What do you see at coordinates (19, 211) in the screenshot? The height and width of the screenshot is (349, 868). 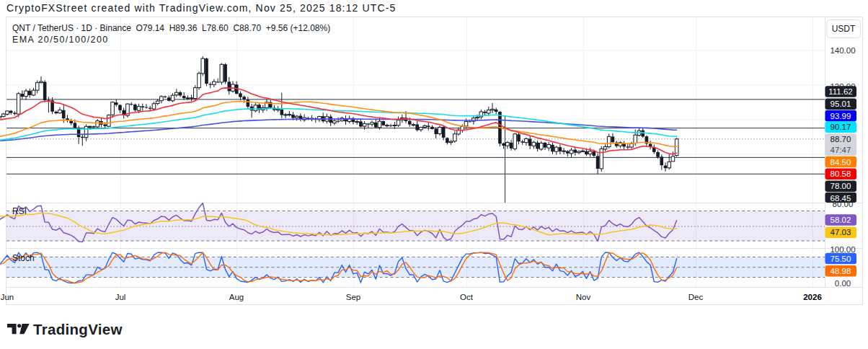 I see `svg-text: RSI` at bounding box center [19, 211].